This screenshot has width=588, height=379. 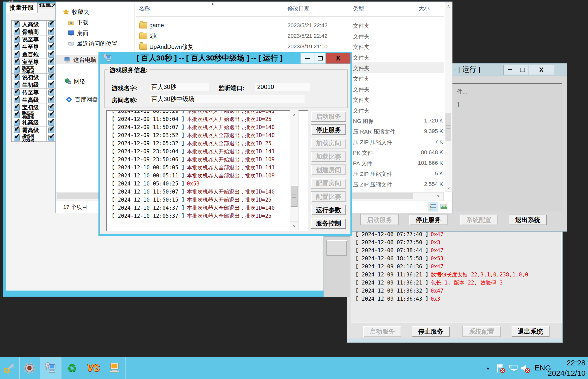 I want to click on taskbar-button-legacy-pc, so click(x=115, y=368).